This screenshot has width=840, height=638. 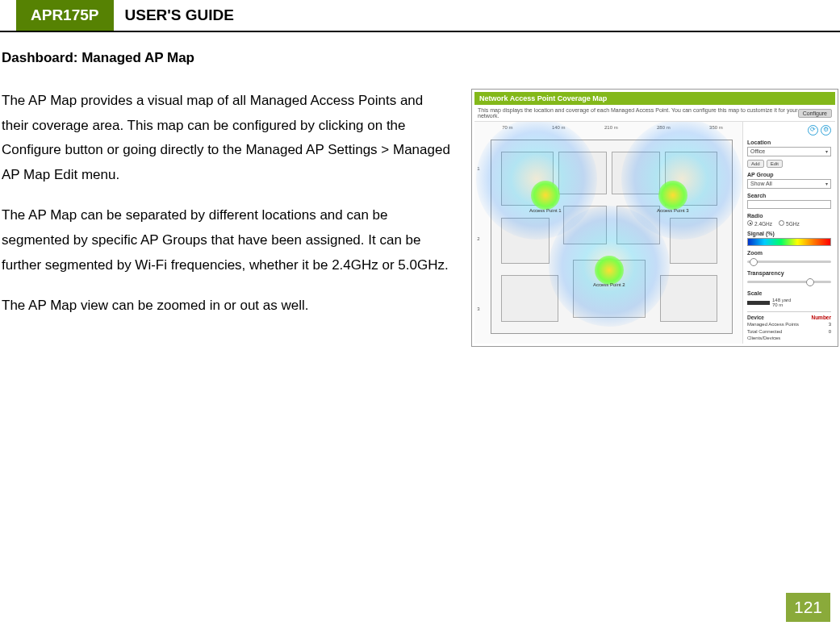 I want to click on map-sidebar: ⟳ ⚙ Location Office Add Edit AP Group Sh, so click(x=789, y=232).